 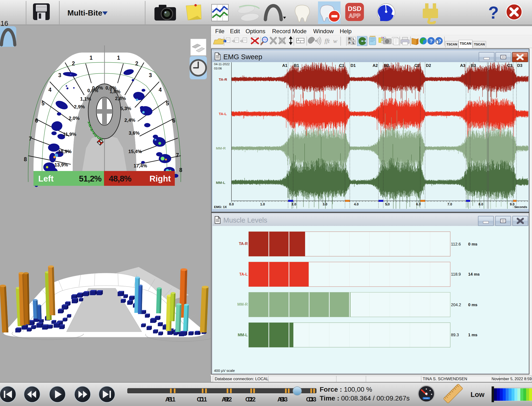 I want to click on svg-text: 7.0, so click(x=450, y=204).